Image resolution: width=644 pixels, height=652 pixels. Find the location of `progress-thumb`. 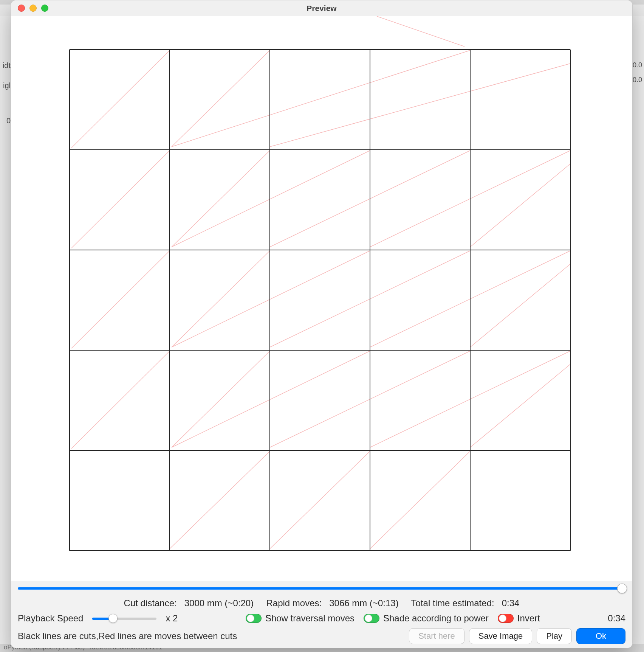

progress-thumb is located at coordinates (622, 588).